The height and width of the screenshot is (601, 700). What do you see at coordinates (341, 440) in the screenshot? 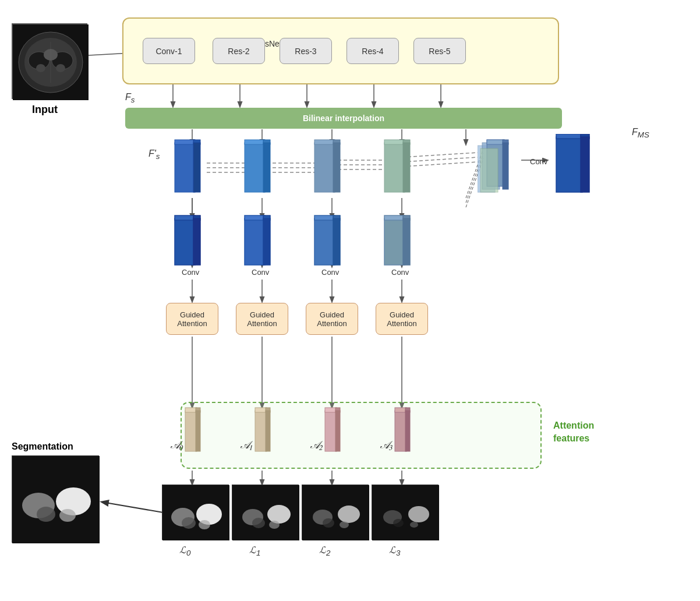
I see `attention-feature-cubes: 𝒜₀ 𝒜₁ 𝒜₂ 𝒜₃` at bounding box center [341, 440].